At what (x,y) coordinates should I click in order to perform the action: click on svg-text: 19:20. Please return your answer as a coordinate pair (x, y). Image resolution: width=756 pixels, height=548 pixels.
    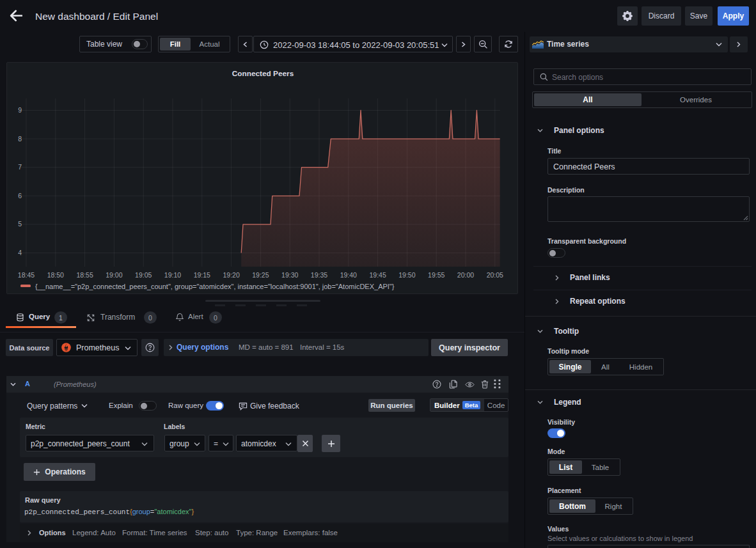
    Looking at the image, I should click on (231, 275).